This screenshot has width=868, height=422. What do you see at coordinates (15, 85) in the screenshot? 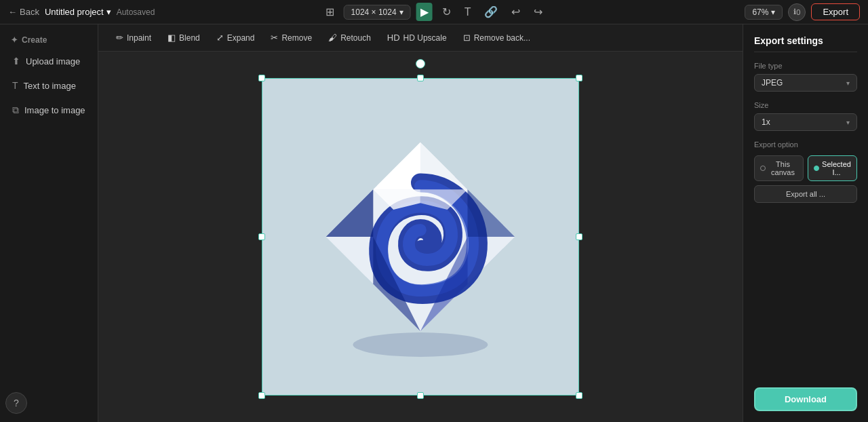
I see `text-to-image-icon: T` at bounding box center [15, 85].